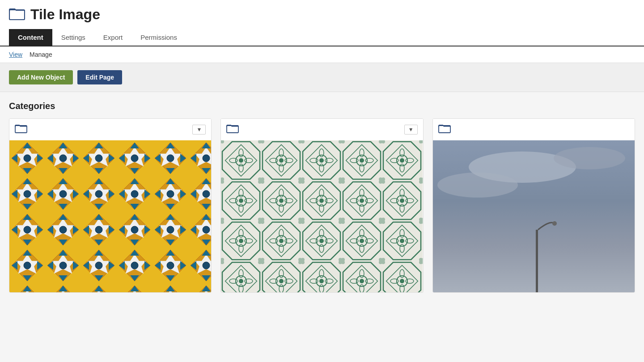 The width and height of the screenshot is (644, 362). Describe the element at coordinates (322, 106) in the screenshot. I see `categories-section-title: Categories` at that location.